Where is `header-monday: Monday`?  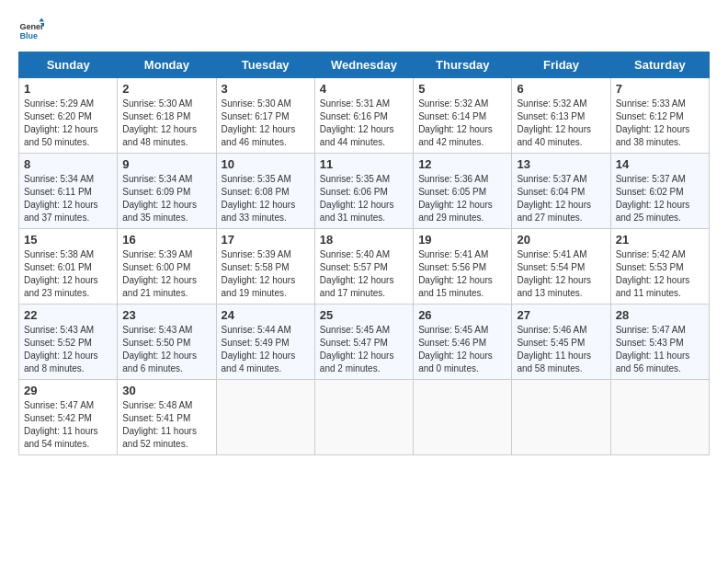 header-monday: Monday is located at coordinates (167, 65).